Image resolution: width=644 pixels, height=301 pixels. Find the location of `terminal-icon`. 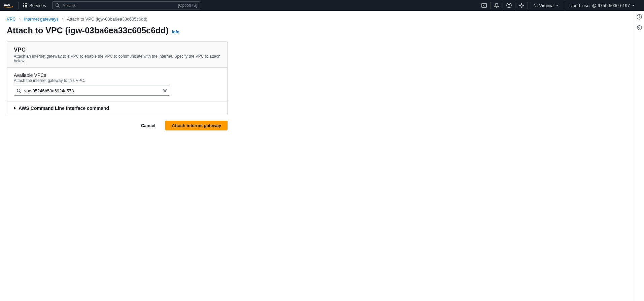

terminal-icon is located at coordinates (484, 5).